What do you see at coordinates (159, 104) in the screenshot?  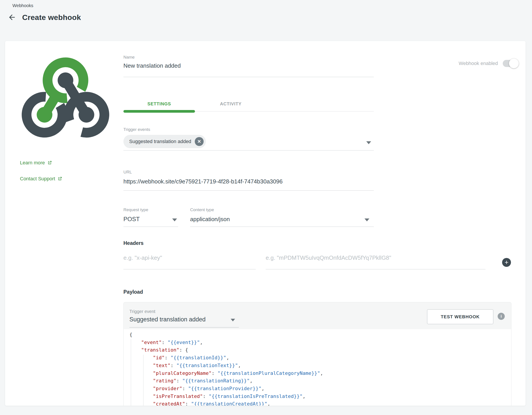 I see `tab-settings: SETTINGS` at bounding box center [159, 104].